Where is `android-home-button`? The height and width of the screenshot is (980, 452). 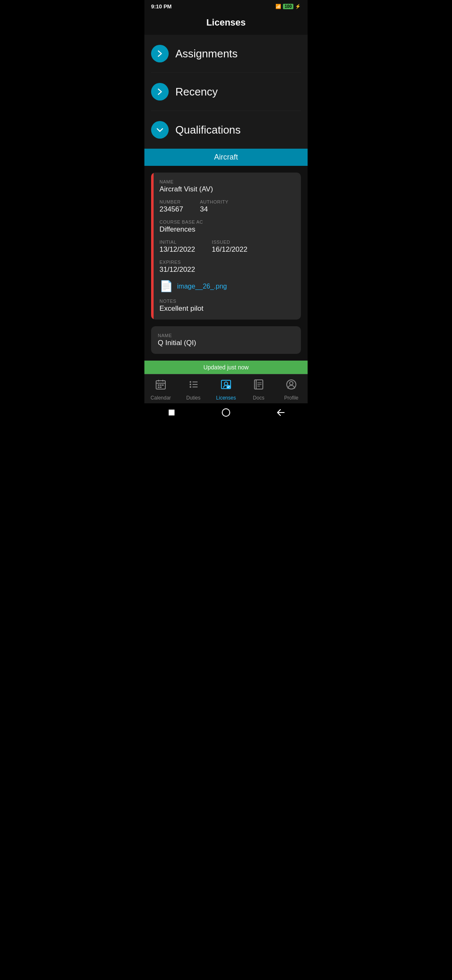 android-home-button is located at coordinates (226, 413).